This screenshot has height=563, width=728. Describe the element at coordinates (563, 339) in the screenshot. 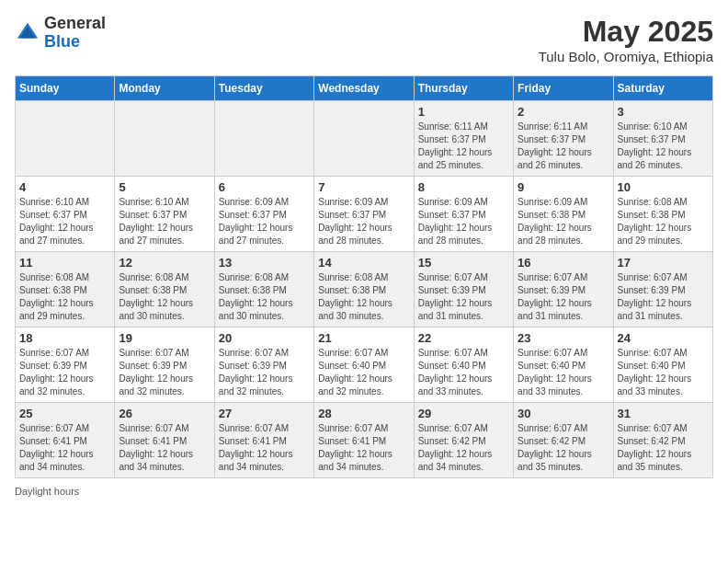

I see `day-number: 23` at that location.